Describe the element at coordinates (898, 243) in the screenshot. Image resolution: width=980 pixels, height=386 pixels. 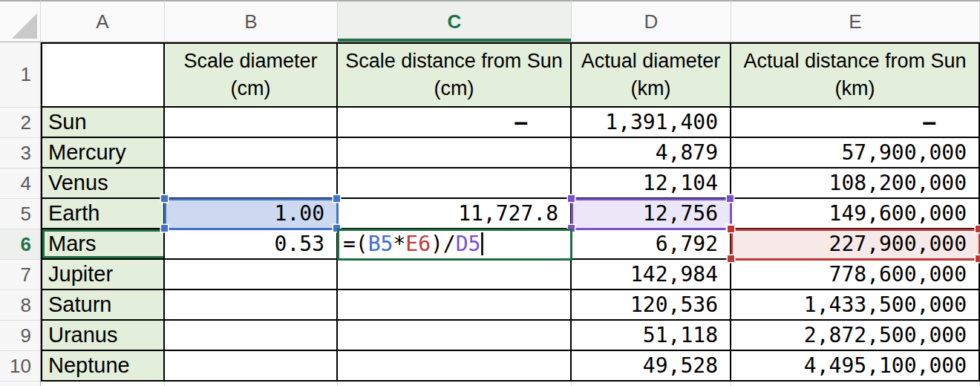
I see `cell-E6-value: 227,900,000` at that location.